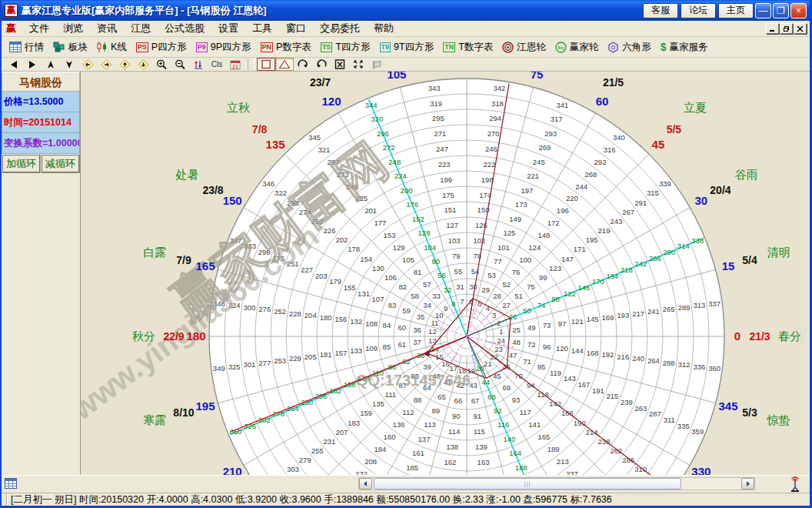 This screenshot has width=812, height=508. I want to click on delete-box-icon, so click(340, 65).